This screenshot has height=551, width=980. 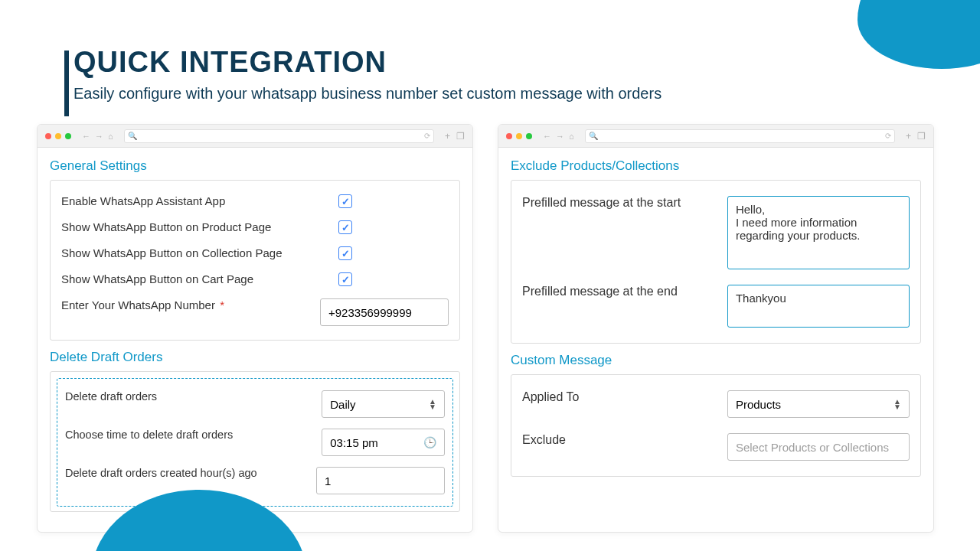 What do you see at coordinates (195, 227) in the screenshot?
I see `show-product-label: Show WhatsApp Button on Product Page` at bounding box center [195, 227].